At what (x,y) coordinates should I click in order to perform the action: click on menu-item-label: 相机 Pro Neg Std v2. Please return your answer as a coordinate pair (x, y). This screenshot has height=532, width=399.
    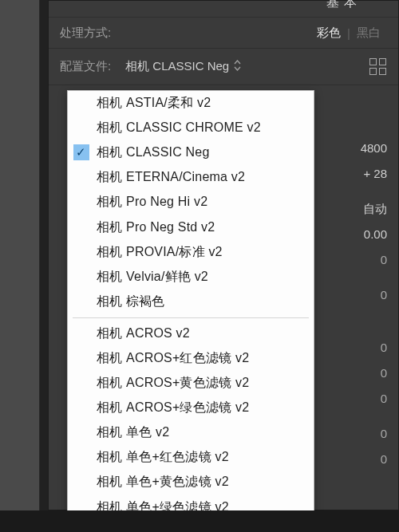
    Looking at the image, I should click on (156, 228).